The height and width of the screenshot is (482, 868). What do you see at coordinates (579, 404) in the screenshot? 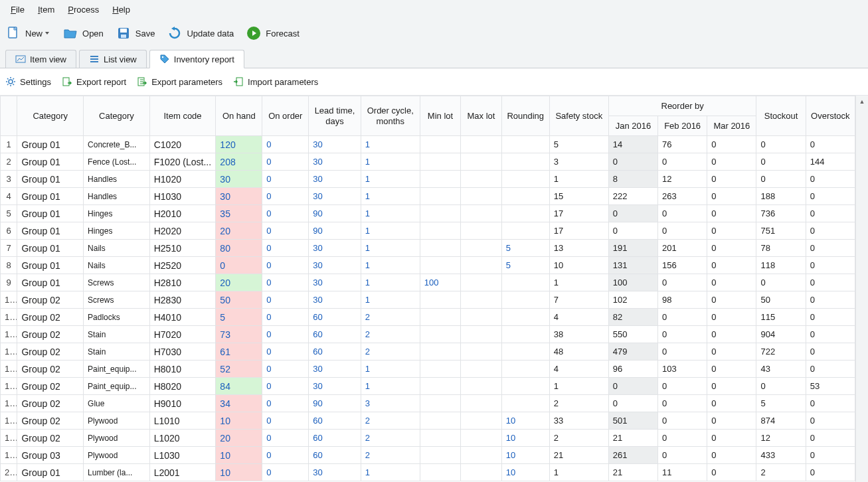
I see `cell-safety-stock: 2` at bounding box center [579, 404].